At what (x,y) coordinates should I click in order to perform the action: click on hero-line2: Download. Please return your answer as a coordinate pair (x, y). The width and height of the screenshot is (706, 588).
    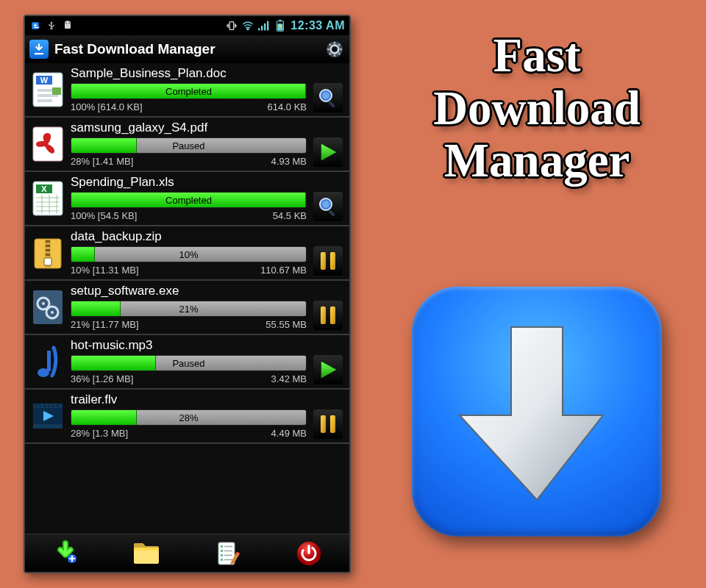
    Looking at the image, I should click on (537, 109).